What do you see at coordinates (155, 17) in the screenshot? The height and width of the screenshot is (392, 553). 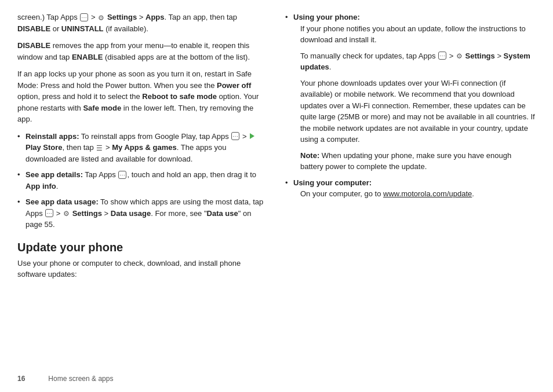 I see `apps-label: Apps` at bounding box center [155, 17].